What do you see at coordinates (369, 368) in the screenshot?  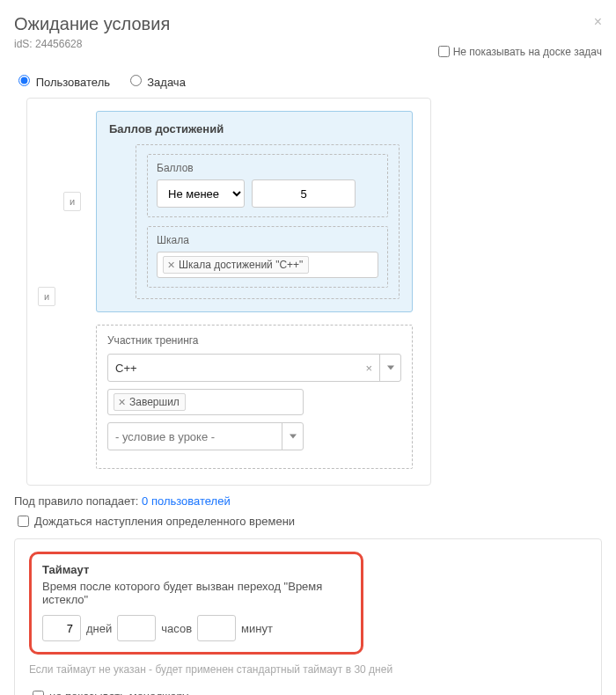 I see `clear-icon: ×` at bounding box center [369, 368].